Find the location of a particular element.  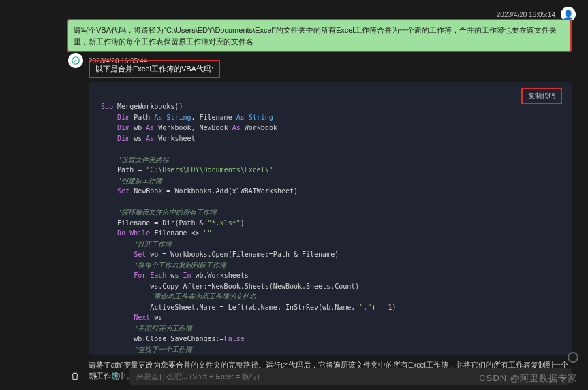

export-icon is located at coordinates (95, 376).